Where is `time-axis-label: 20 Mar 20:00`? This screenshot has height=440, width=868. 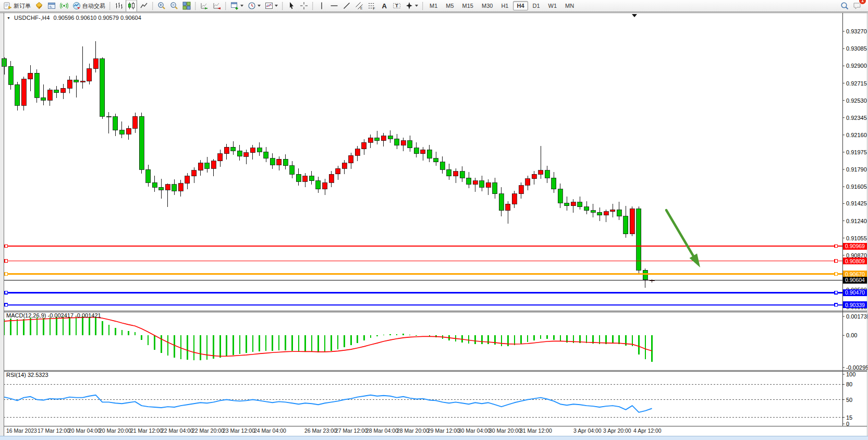
time-axis-label: 20 Mar 20:00 is located at coordinates (115, 431).